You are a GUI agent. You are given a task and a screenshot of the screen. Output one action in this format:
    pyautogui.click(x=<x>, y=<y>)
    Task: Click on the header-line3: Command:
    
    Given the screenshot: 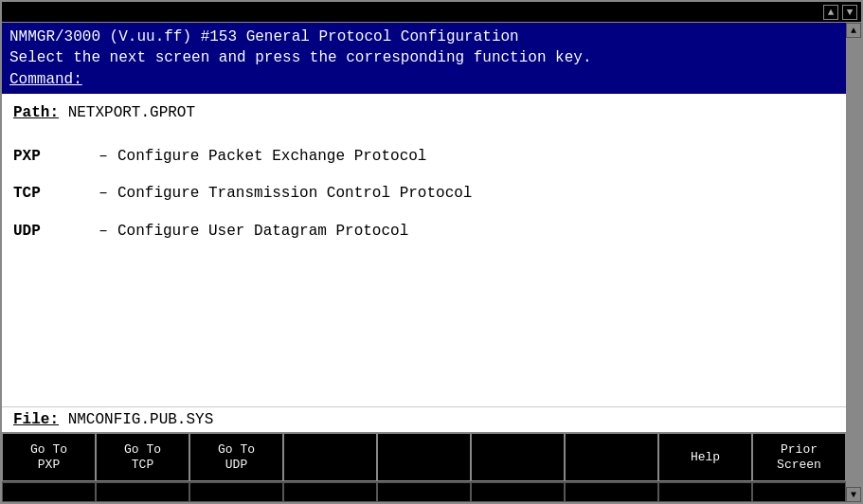 What is the action you would take?
    pyautogui.click(x=424, y=80)
    